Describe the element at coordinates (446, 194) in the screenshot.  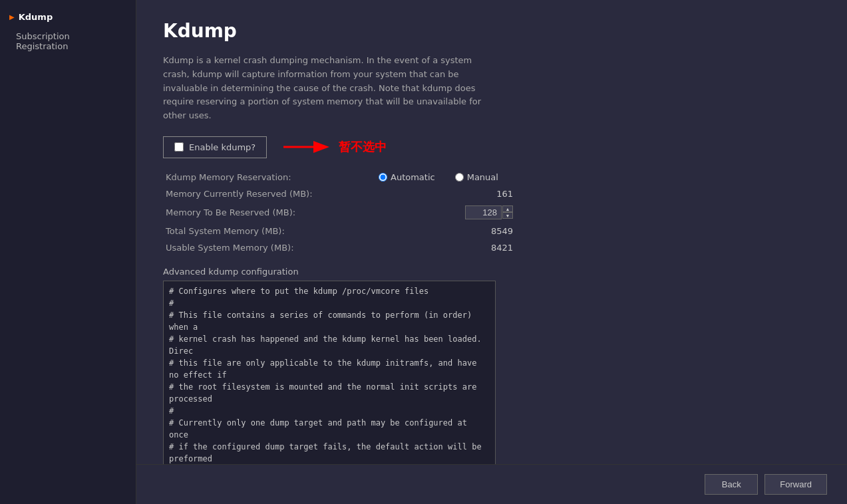
I see `currently-reserved-value: 161` at that location.